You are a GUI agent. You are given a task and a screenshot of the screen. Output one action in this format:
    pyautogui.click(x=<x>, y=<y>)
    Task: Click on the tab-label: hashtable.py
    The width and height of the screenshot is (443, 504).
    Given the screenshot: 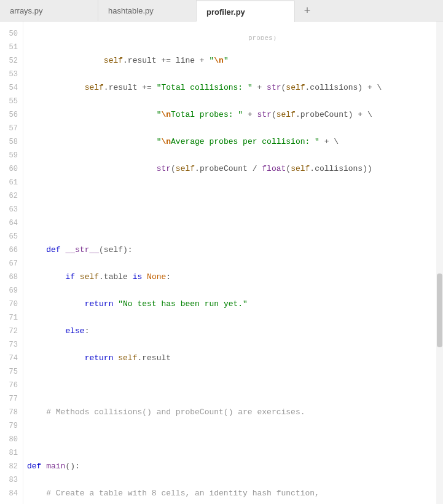 What is the action you would take?
    pyautogui.click(x=131, y=11)
    